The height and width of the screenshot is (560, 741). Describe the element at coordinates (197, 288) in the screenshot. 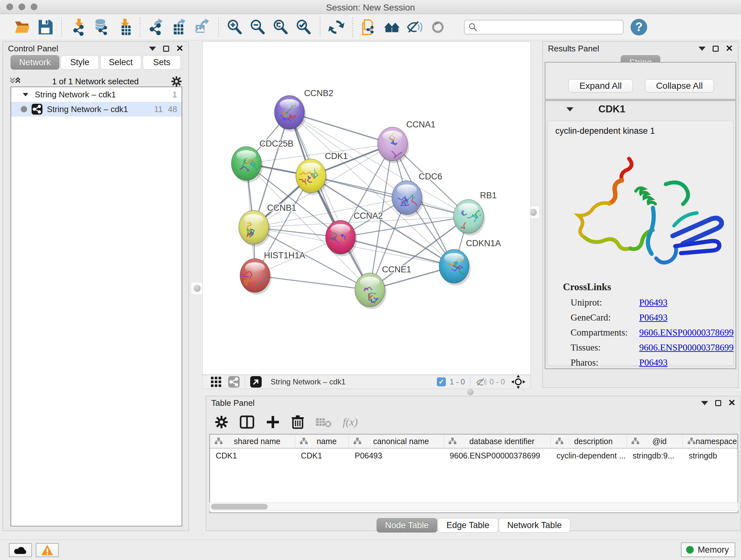

I see `vertical-splitter-handle-left` at that location.